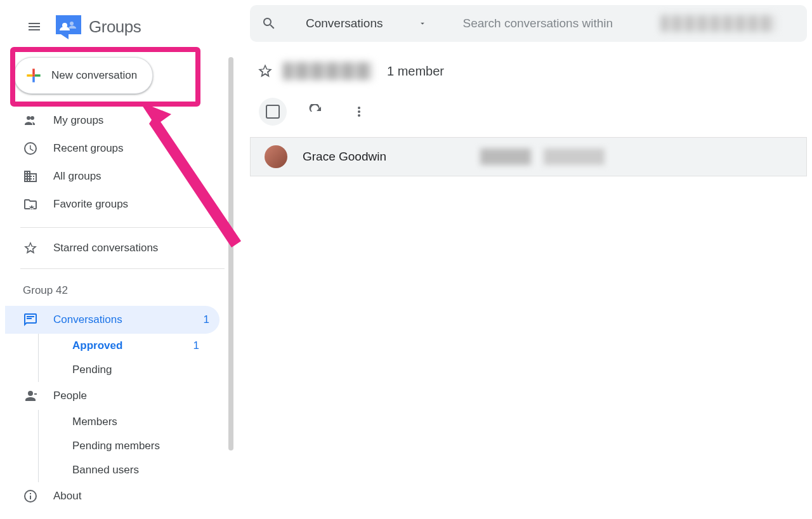 Image resolution: width=812 pixels, height=519 pixels. I want to click on person-icon, so click(30, 396).